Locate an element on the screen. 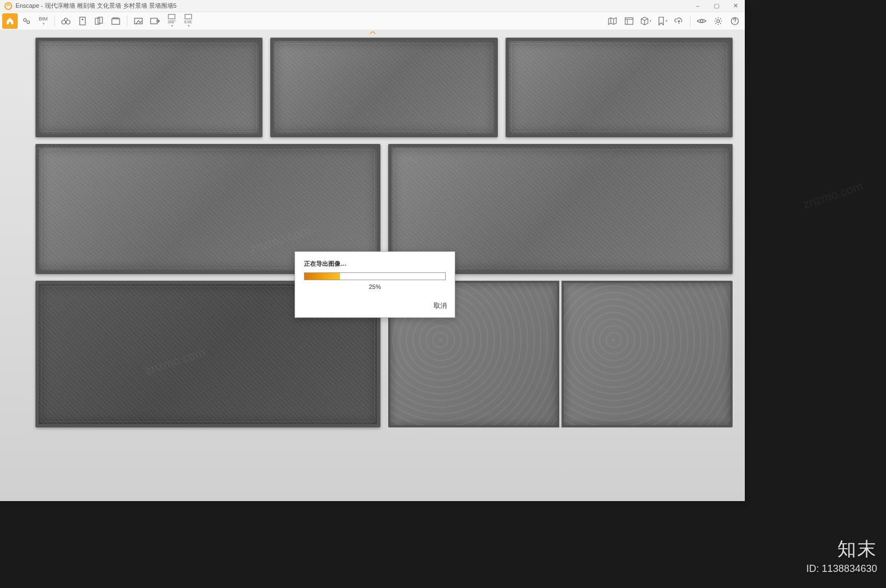 The width and height of the screenshot is (886, 588). bim-button: BIM▾ is located at coordinates (43, 21).